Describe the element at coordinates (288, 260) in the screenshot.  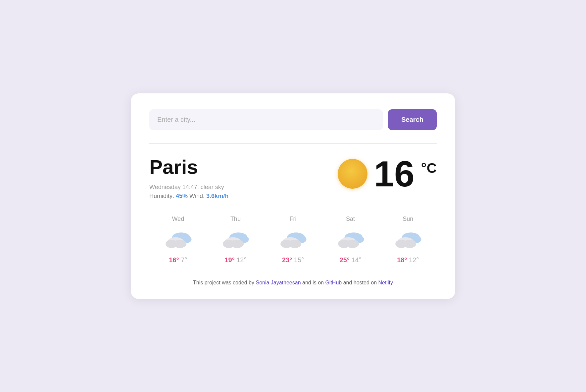
I see `temp-high: 23°` at that location.